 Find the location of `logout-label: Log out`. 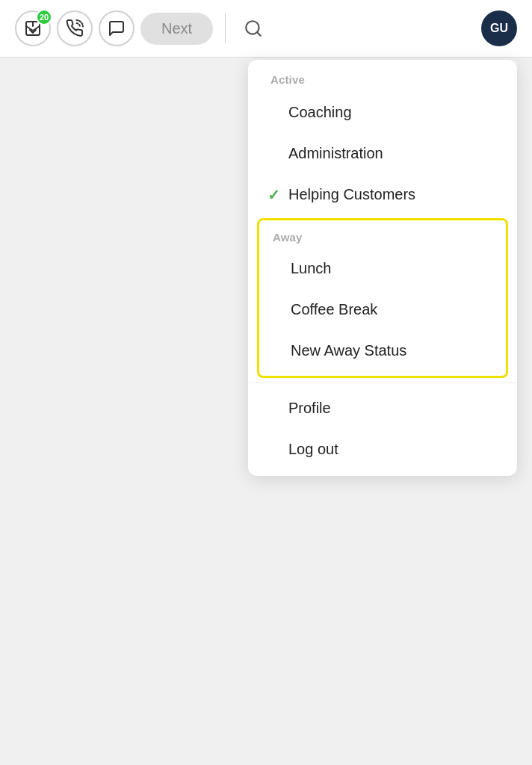

logout-label: Log out is located at coordinates (314, 450).